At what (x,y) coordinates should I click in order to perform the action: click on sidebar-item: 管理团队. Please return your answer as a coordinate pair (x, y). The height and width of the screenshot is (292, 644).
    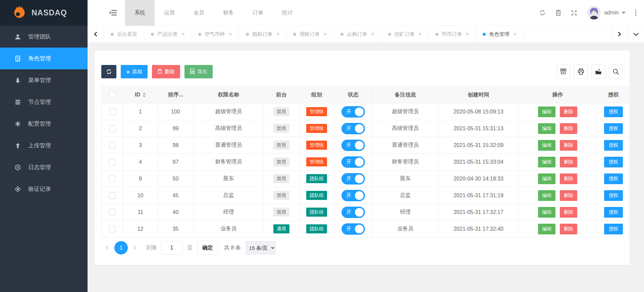
    Looking at the image, I should click on (44, 37).